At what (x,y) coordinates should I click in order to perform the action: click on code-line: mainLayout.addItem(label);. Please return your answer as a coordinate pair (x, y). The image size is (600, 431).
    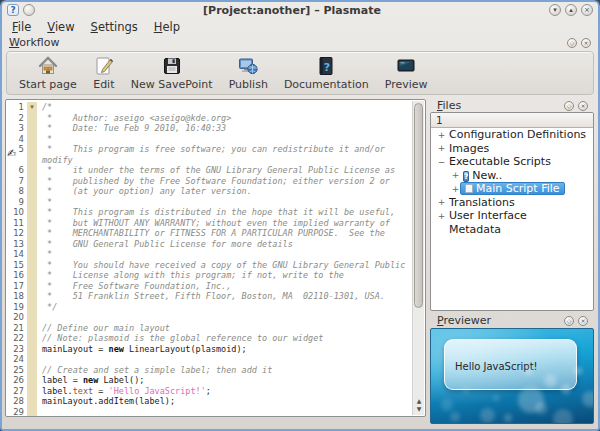
    Looking at the image, I should click on (224, 402).